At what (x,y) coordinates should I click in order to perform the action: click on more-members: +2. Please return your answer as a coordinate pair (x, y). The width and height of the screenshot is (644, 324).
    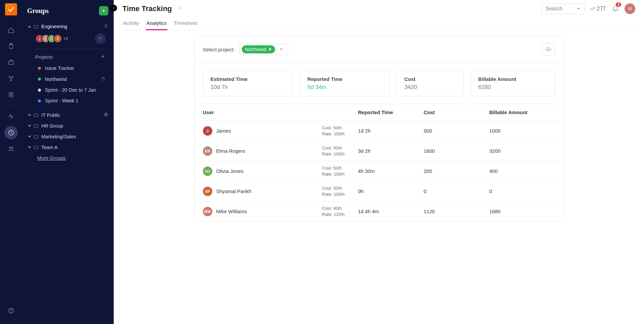
    Looking at the image, I should click on (66, 39).